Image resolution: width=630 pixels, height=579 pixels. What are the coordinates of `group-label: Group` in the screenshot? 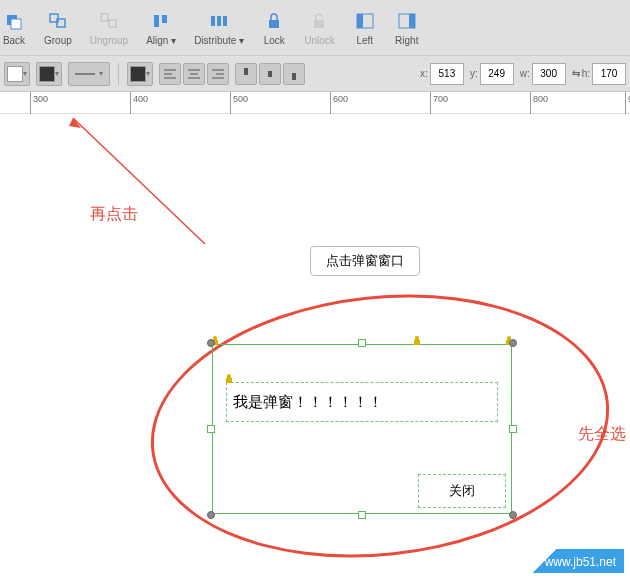 It's located at (58, 40).